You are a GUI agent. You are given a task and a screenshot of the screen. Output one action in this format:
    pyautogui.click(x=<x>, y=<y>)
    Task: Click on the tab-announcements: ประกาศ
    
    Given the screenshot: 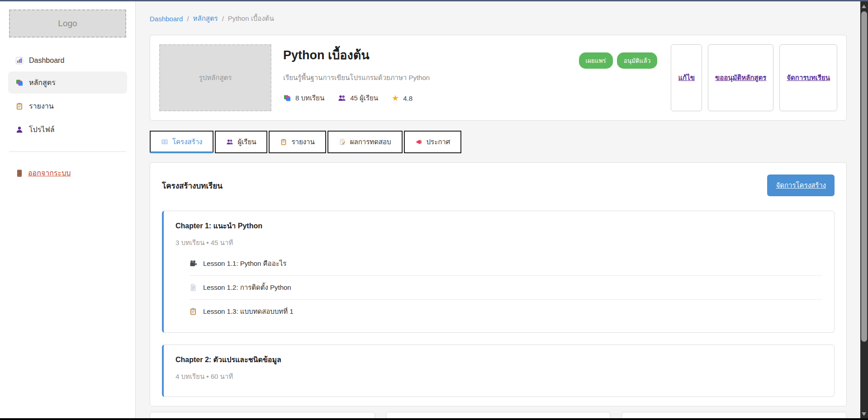 What is the action you would take?
    pyautogui.click(x=433, y=142)
    